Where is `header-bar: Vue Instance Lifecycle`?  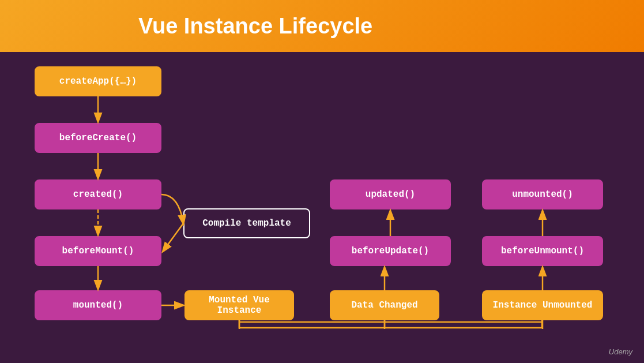
header-bar: Vue Instance Lifecycle is located at coordinates (322, 26).